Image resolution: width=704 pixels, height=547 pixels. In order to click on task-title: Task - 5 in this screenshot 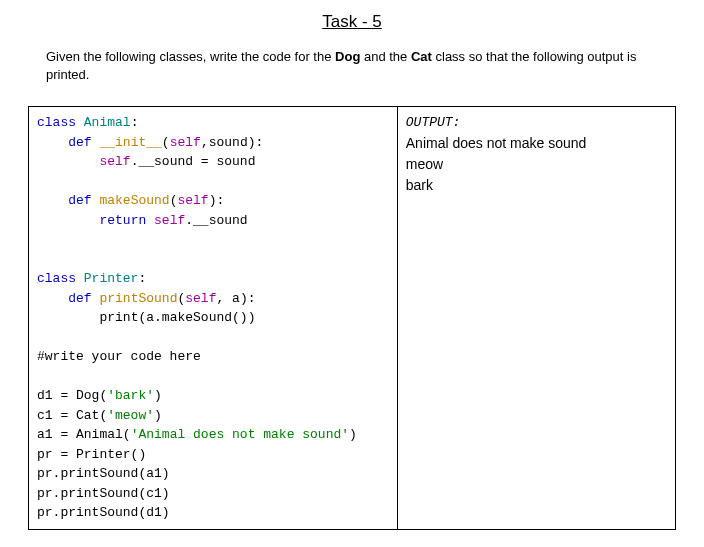, I will do `click(352, 22)`.